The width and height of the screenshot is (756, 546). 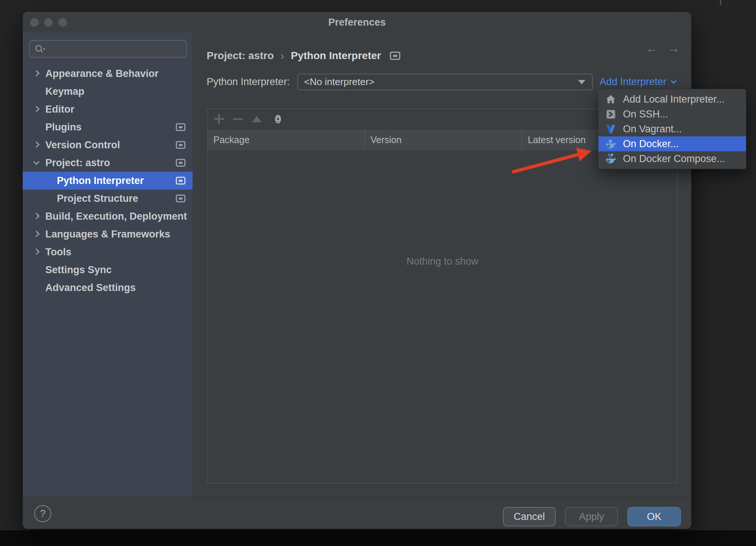 What do you see at coordinates (378, 538) in the screenshot?
I see `desktop-bottom-band` at bounding box center [378, 538].